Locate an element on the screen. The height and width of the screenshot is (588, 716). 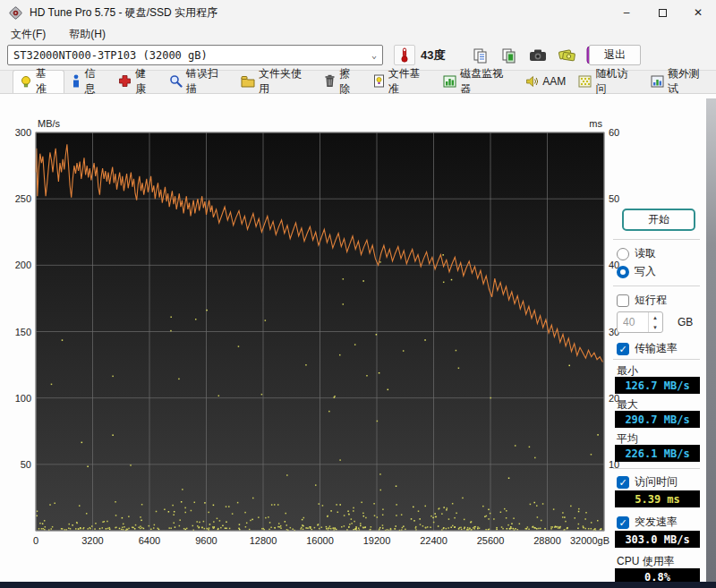
access-time-label: 访问时间 is located at coordinates (656, 481).